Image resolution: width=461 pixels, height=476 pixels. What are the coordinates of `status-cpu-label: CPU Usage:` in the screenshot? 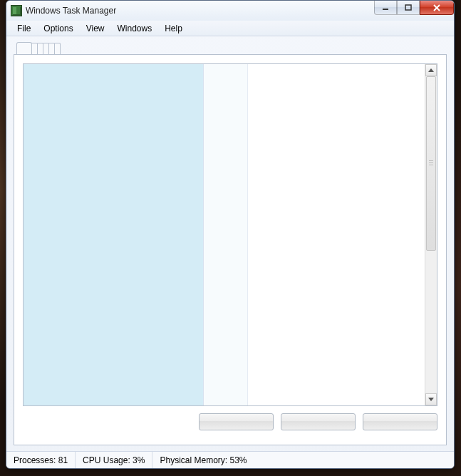 It's located at (107, 460).